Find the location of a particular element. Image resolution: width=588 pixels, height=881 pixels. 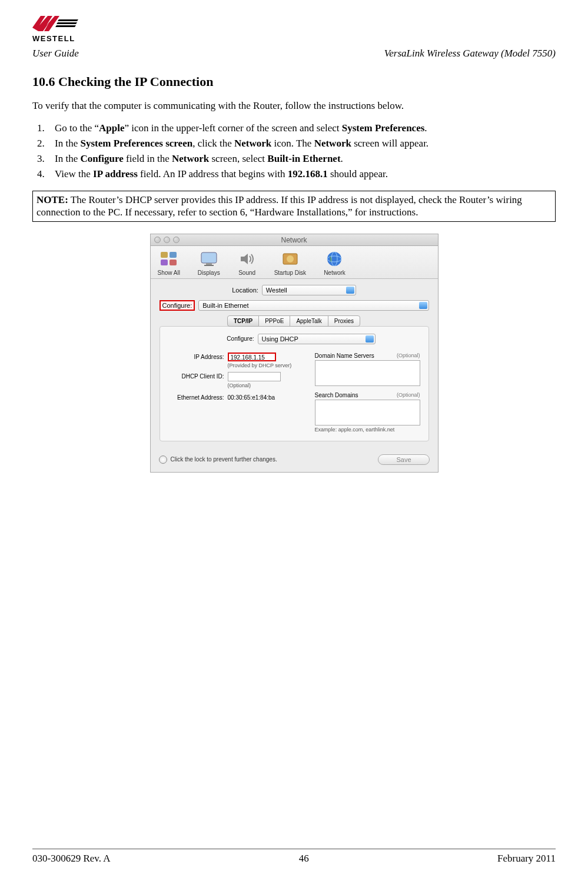

display-icon is located at coordinates (209, 259).